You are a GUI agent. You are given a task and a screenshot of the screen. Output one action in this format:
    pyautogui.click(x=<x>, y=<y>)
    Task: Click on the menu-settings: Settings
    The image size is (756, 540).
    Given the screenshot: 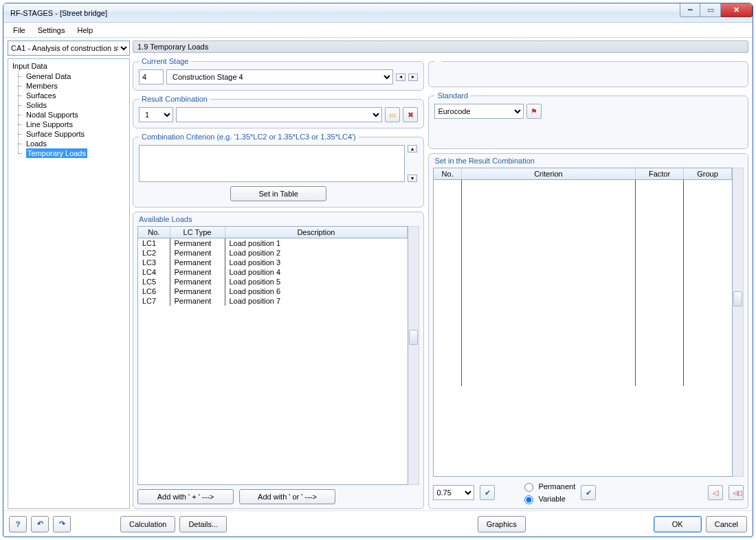 What is the action you would take?
    pyautogui.click(x=52, y=30)
    